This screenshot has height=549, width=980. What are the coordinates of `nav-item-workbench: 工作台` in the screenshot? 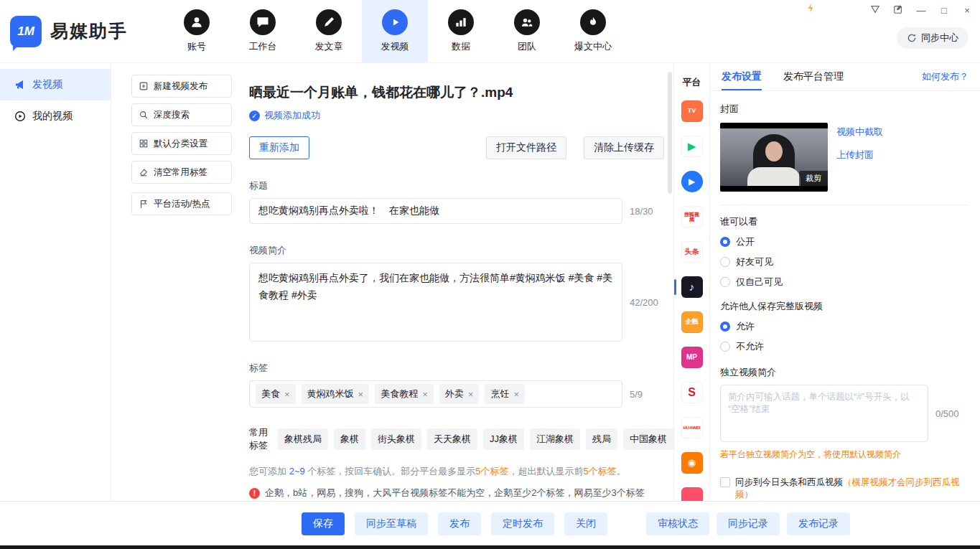 It's located at (263, 32).